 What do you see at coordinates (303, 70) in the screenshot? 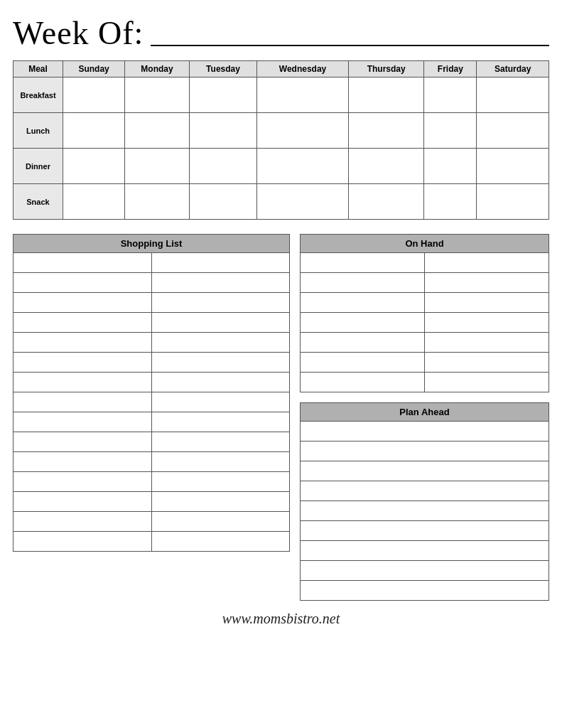
I see `col-wednesday: Wednesday` at bounding box center [303, 70].